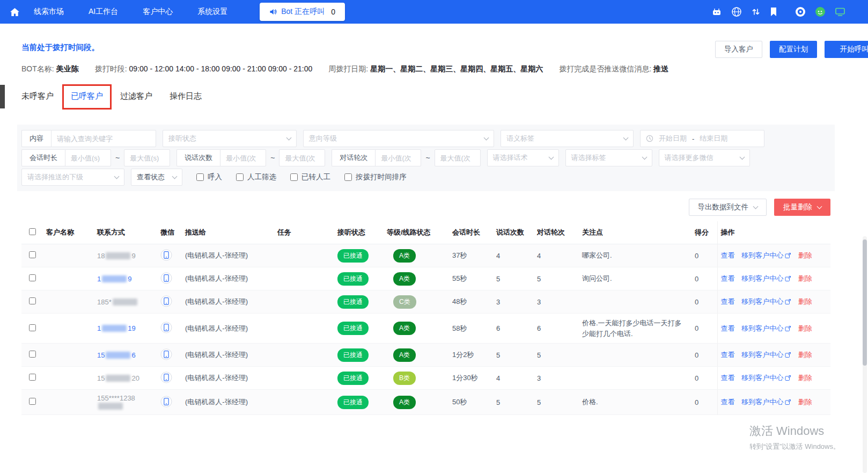  Describe the element at coordinates (567, 139) in the screenshot. I see `semantic-tag-select: 语义标签` at that location.